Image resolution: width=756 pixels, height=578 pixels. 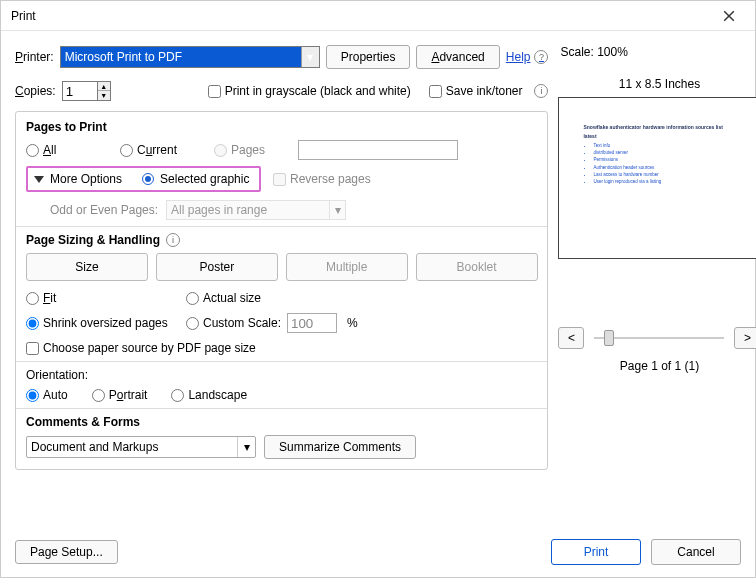 What do you see at coordinates (106, 323) in the screenshot?
I see `shrink-radio: Shrink oversized pages` at bounding box center [106, 323].